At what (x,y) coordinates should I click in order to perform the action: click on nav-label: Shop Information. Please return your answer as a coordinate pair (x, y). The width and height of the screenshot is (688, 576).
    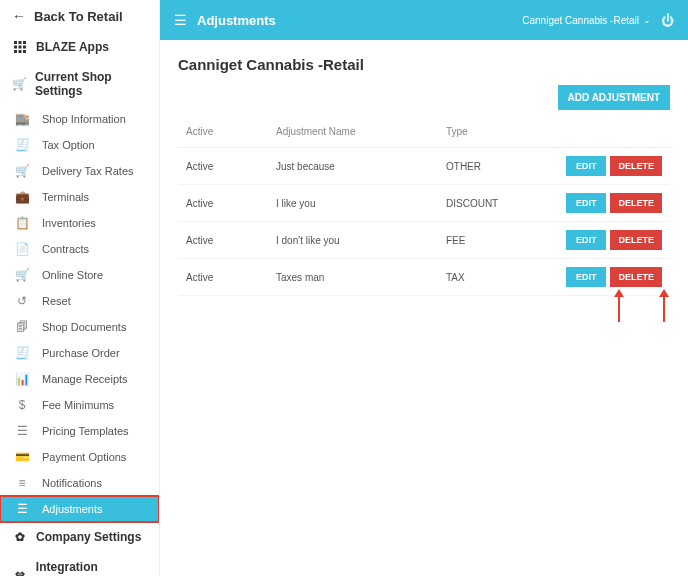
    Looking at the image, I should click on (84, 119).